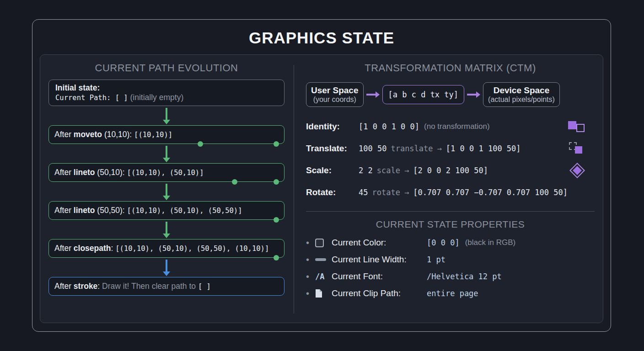 The image size is (644, 351). Describe the element at coordinates (335, 95) in the screenshot. I see `user-space-box: User Space (your coords)` at that location.